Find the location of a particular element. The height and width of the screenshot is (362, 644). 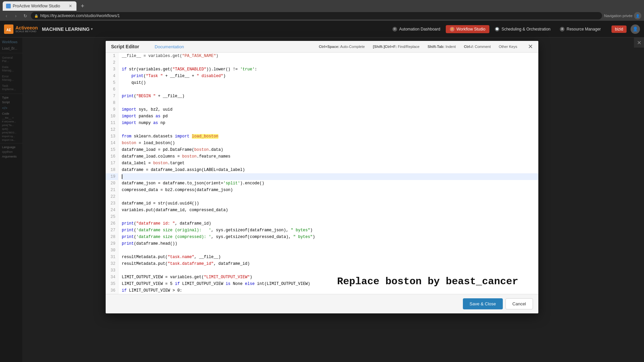

new-tab-button: + is located at coordinates (83, 6).